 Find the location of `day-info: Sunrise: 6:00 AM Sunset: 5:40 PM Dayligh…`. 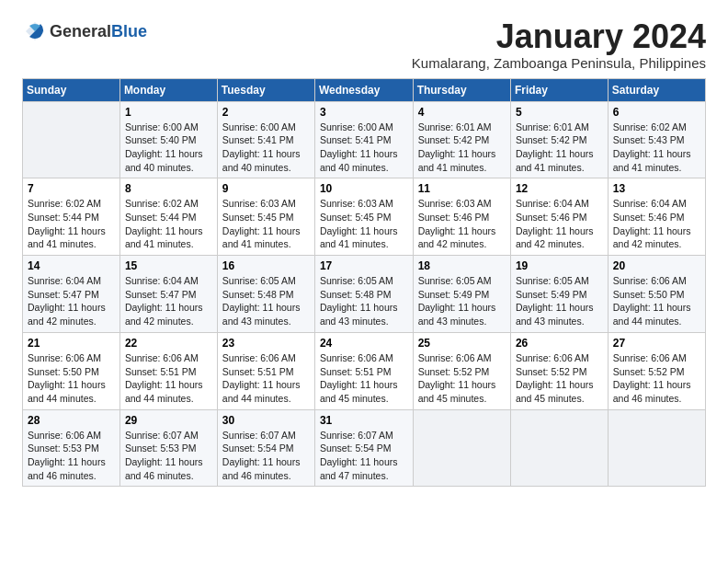

day-info: Sunrise: 6:00 AM Sunset: 5:40 PM Dayligh… is located at coordinates (169, 147).